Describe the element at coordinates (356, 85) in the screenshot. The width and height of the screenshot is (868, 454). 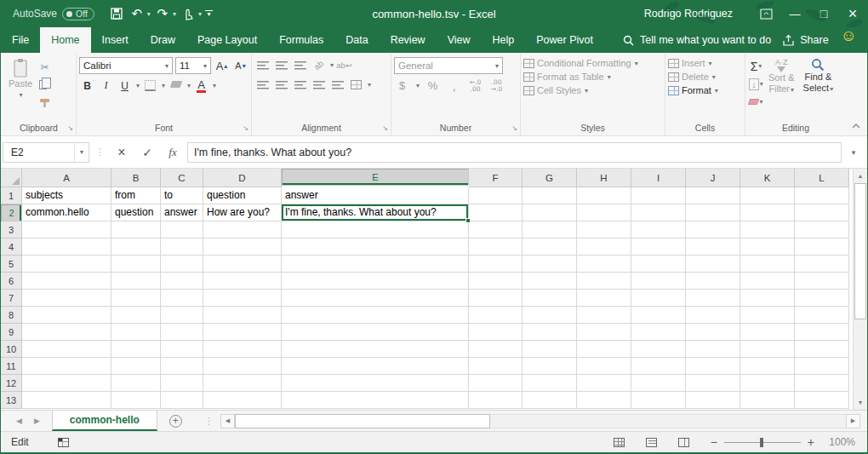
I see `merge-center-button` at that location.